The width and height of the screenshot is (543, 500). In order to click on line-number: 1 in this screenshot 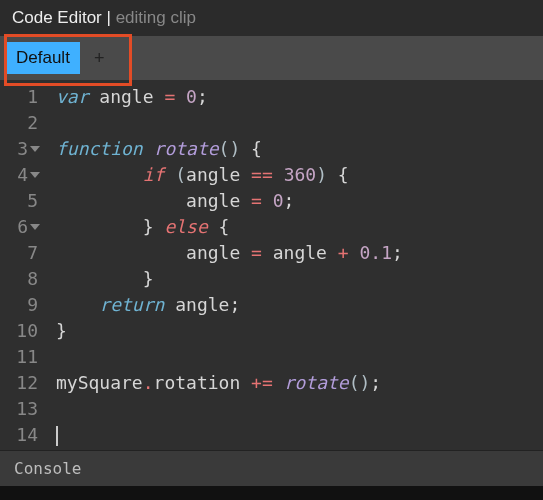, I will do `click(21, 97)`.